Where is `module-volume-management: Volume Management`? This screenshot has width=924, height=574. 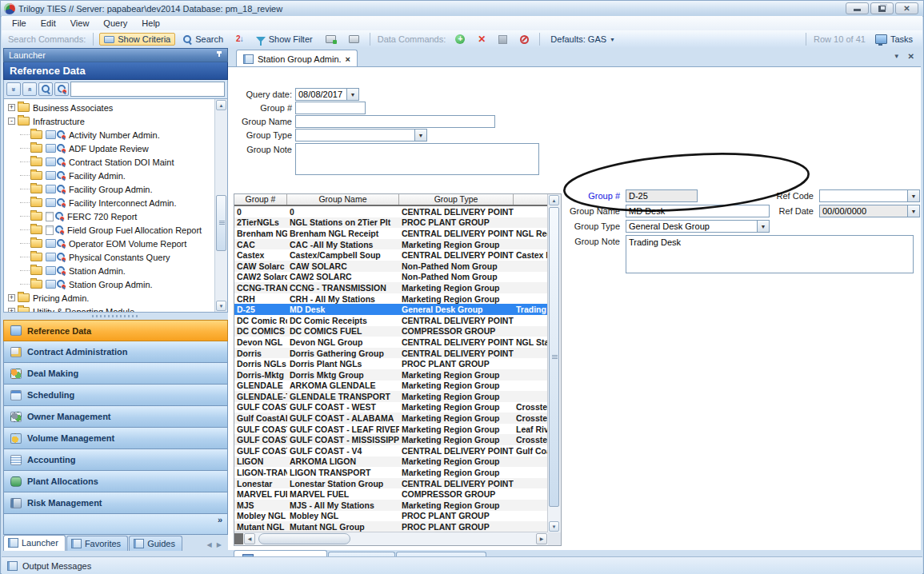
module-volume-management: Volume Management is located at coordinates (115, 438).